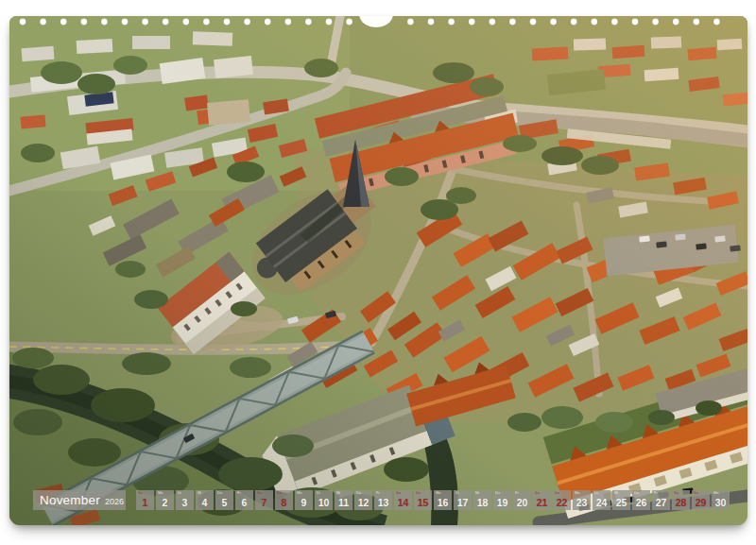 This screenshot has height=545, width=756. I want to click on day-cell: Fr13, so click(384, 501).